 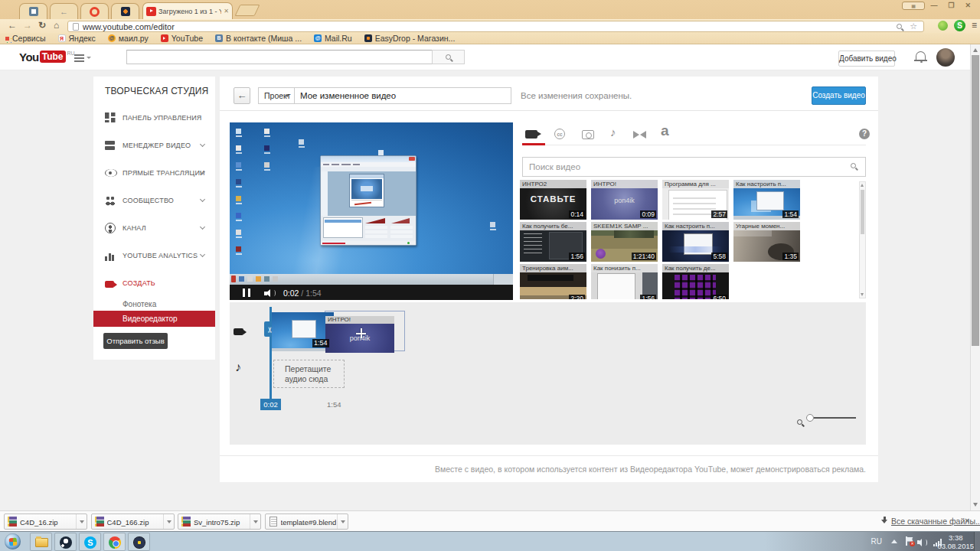 What do you see at coordinates (12, 542) in the screenshot?
I see `start-button` at bounding box center [12, 542].